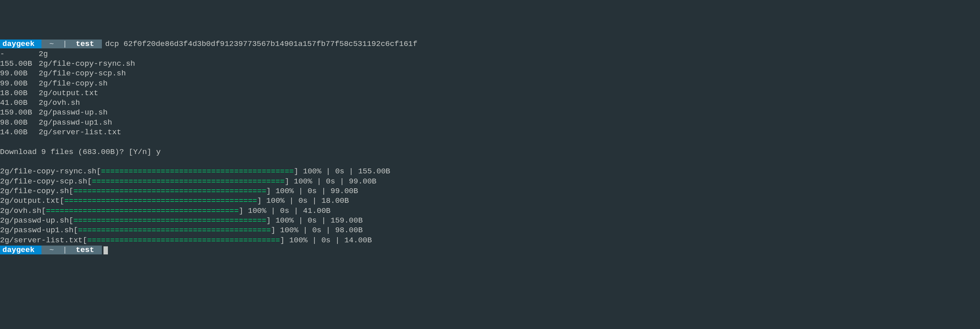 The image size is (980, 329). Describe the element at coordinates (35, 221) in the screenshot. I see `download-filename: 2g/passwd-up.sh` at that location.